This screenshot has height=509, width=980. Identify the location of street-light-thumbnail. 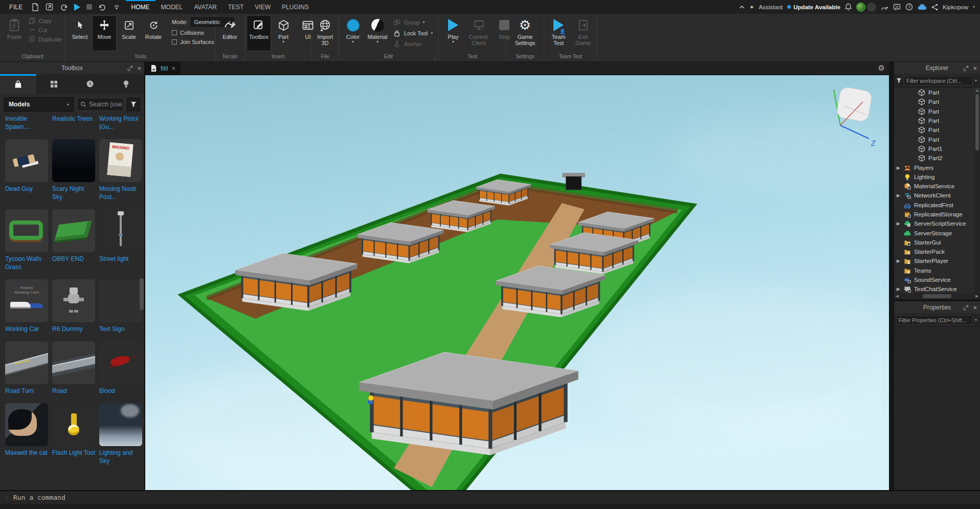
(121, 231).